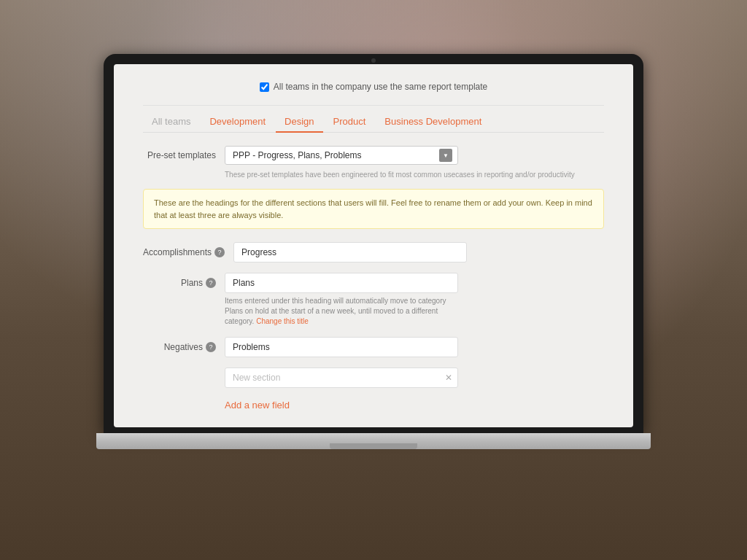  I want to click on plans-hint: Items entered under this heading will au…, so click(341, 311).